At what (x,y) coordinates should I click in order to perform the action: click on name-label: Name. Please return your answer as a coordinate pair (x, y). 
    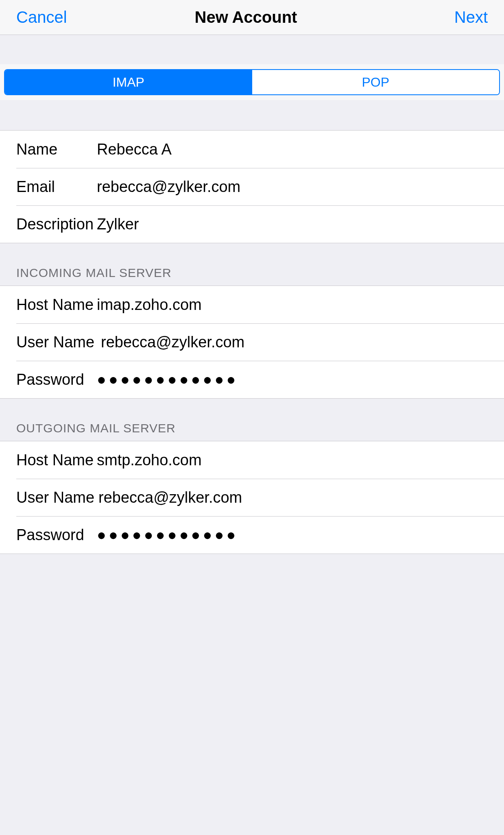
    Looking at the image, I should click on (57, 150).